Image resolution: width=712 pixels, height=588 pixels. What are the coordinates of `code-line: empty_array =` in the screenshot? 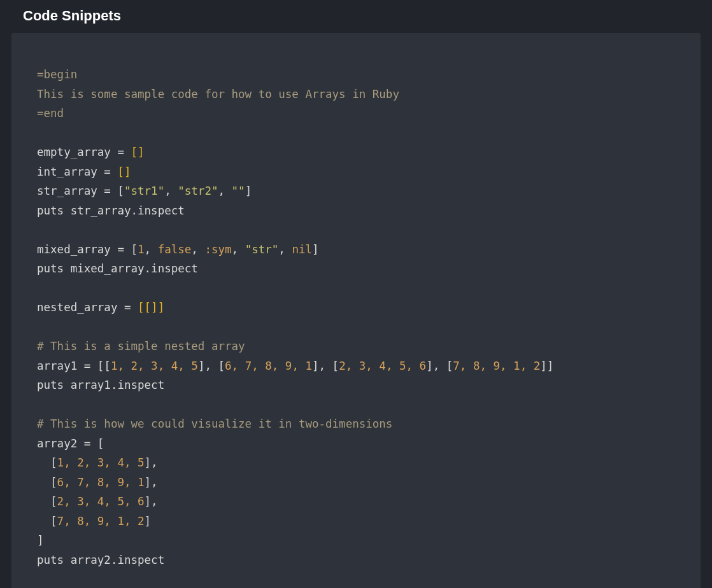 It's located at (84, 152).